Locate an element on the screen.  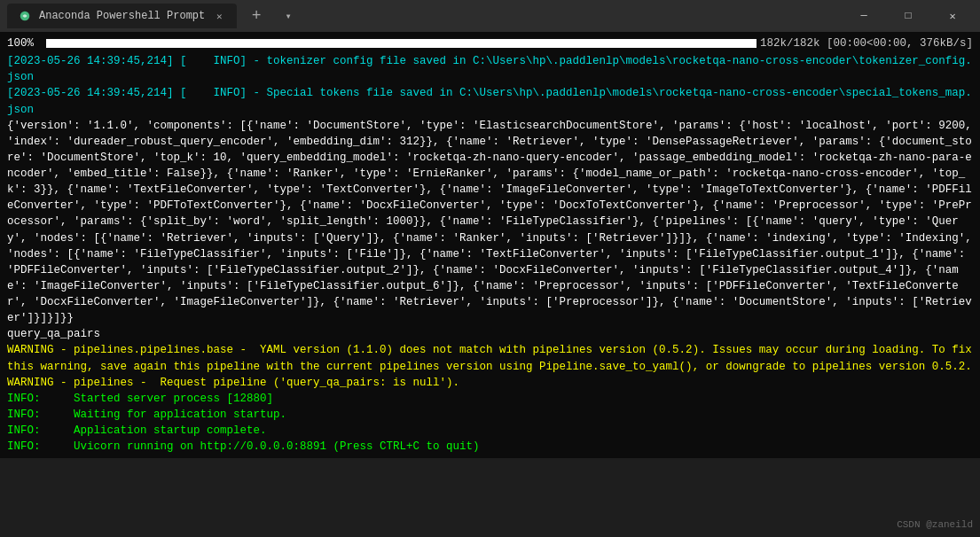
terminal-line-7: INFO: Waiting for application startup. is located at coordinates (490, 415).